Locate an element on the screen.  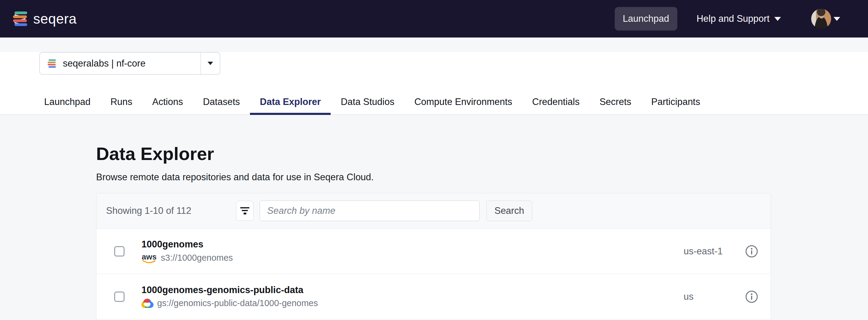
table-row: 1000genomes-genomics-public-data is located at coordinates (433, 297).